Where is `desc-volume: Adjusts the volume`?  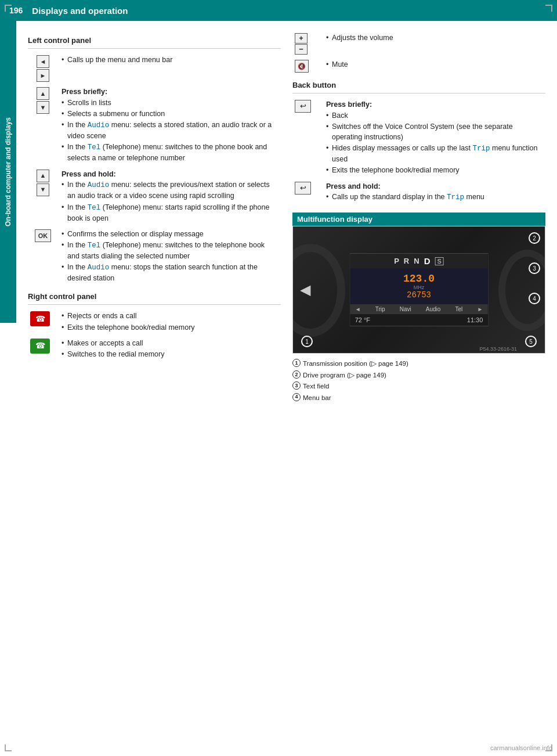
desc-volume: Adjusts the volume is located at coordinates (434, 44).